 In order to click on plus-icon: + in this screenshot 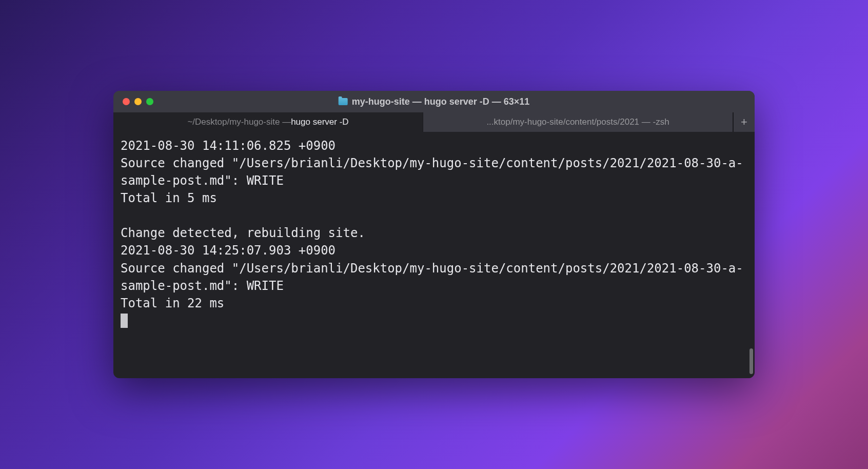, I will do `click(744, 122)`.